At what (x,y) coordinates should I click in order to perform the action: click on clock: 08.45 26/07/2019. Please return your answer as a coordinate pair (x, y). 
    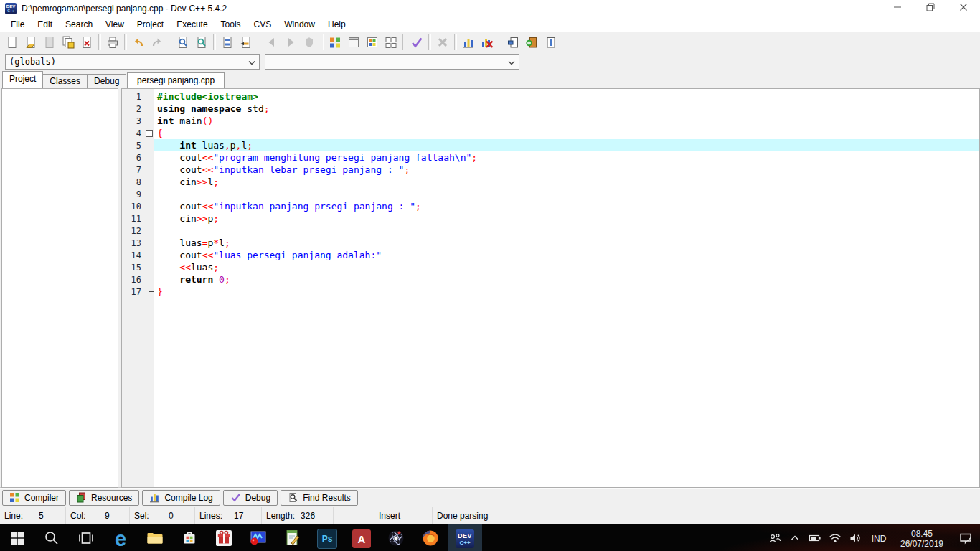
    Looking at the image, I should click on (922, 539).